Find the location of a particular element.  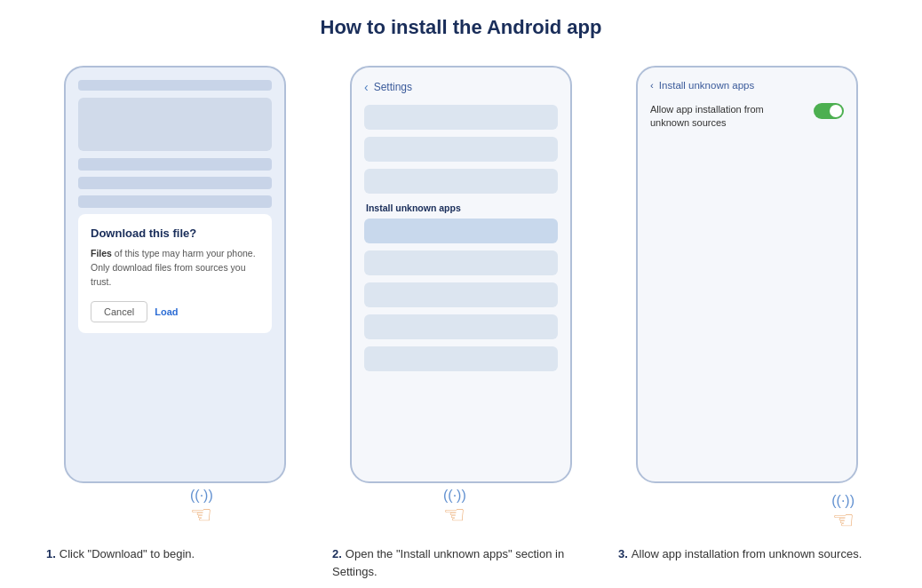

hand-glyph-3: ☞ is located at coordinates (844, 520).